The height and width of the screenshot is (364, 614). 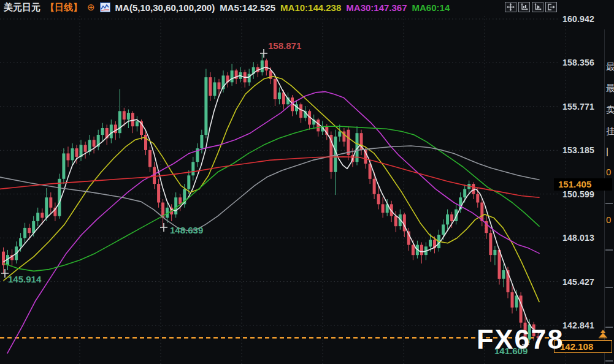 I want to click on side-panel-clipped-text: |, so click(x=607, y=151).